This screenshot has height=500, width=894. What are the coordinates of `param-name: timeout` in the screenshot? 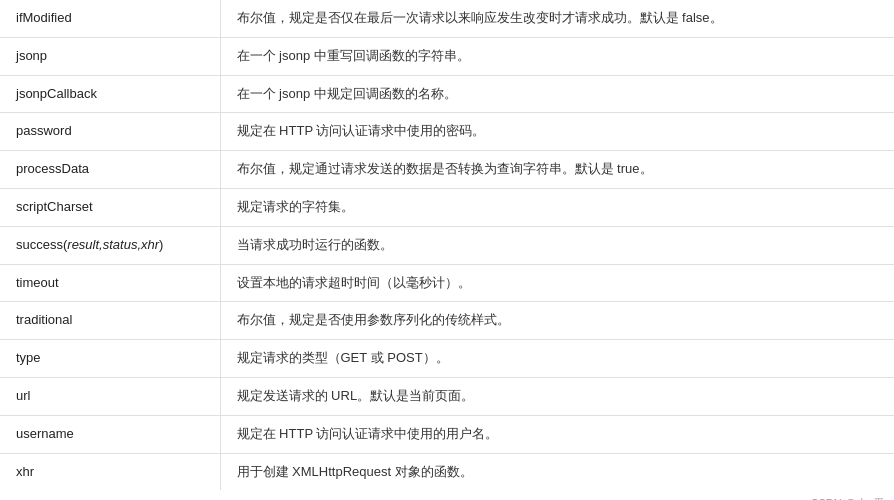 It's located at (110, 283).